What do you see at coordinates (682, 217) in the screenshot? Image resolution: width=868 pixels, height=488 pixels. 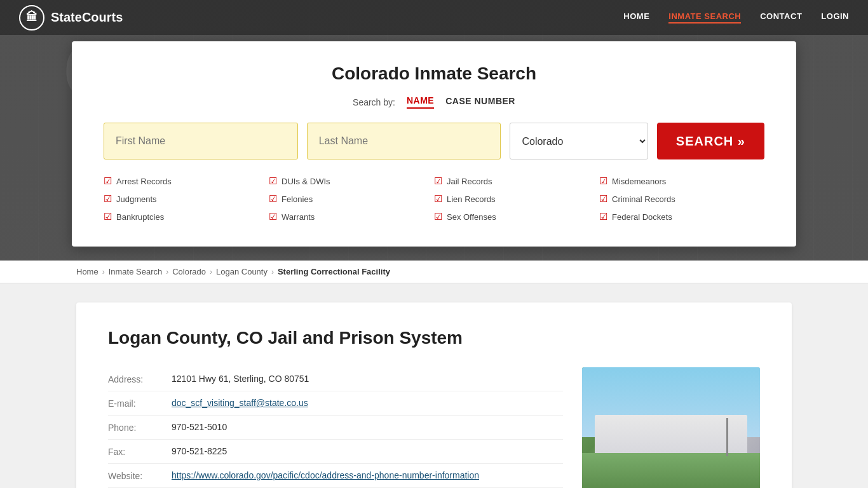 I see `feature-federal-dockets: ☑ Federal Dockets` at bounding box center [682, 217].